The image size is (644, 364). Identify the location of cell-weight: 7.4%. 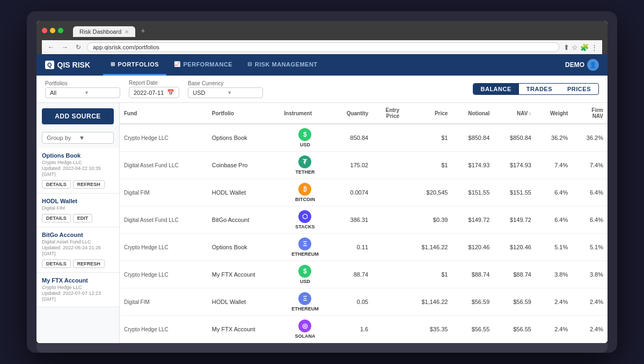
(554, 165).